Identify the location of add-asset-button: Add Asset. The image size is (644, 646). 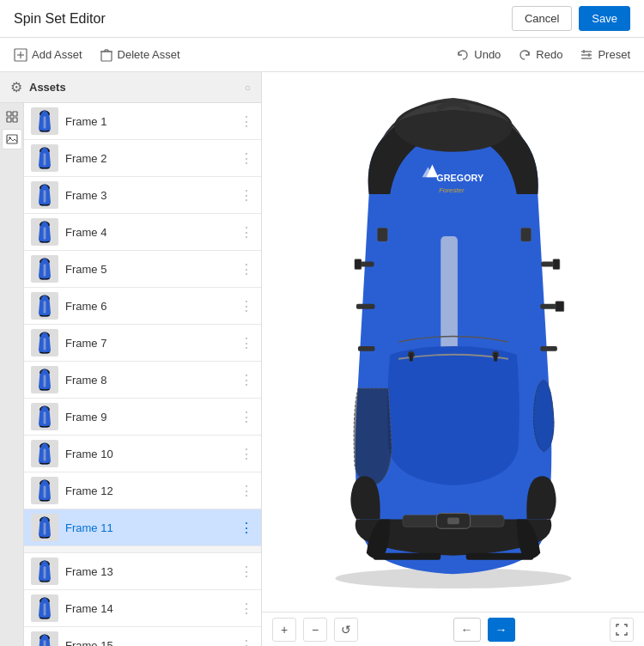
(48, 55).